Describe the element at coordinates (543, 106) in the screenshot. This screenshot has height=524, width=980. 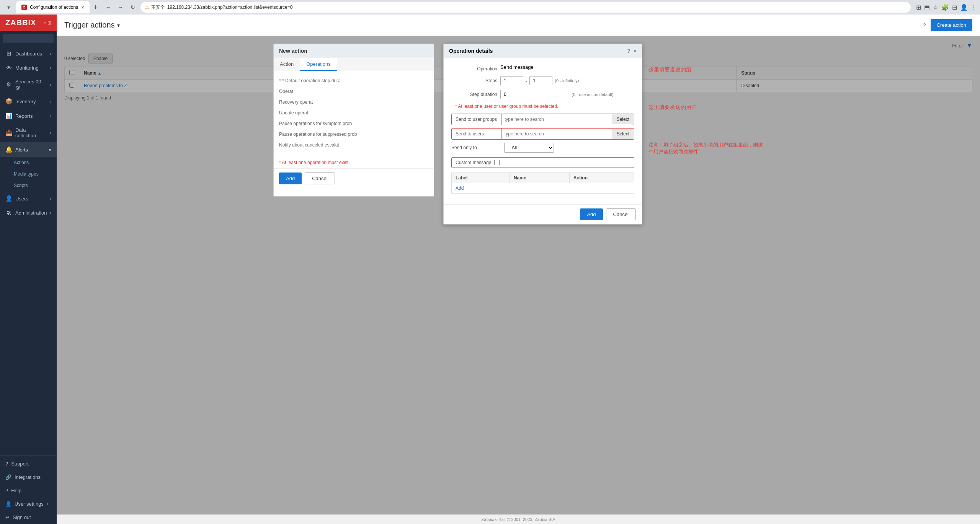
I see `at-least-one-warning: * At least one user or user group must b…` at that location.